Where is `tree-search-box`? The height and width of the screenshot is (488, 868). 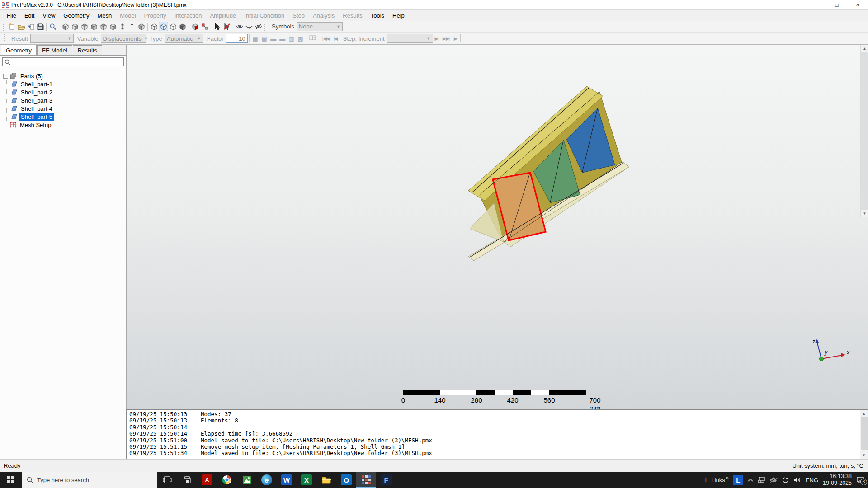
tree-search-box is located at coordinates (63, 62).